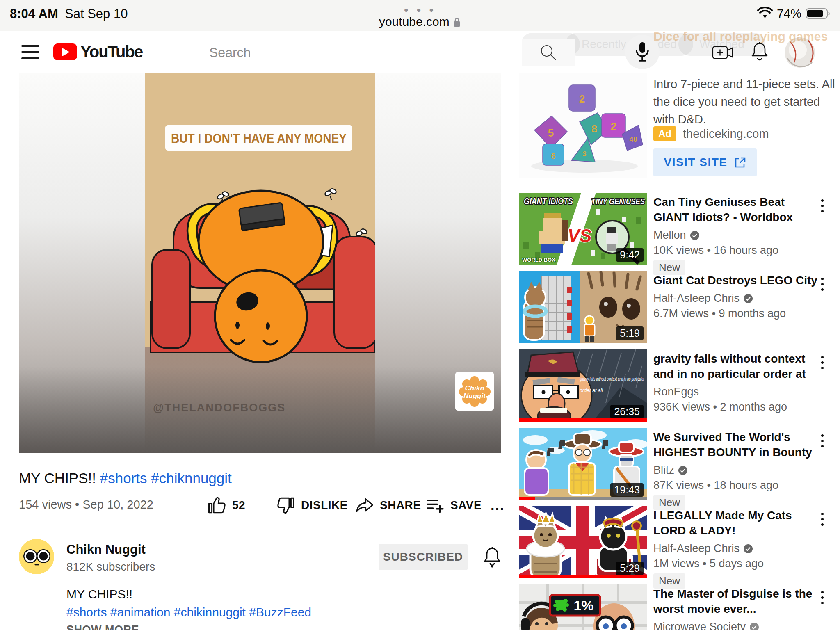 The width and height of the screenshot is (840, 630). Describe the element at coordinates (630, 333) in the screenshot. I see `duration-badge: 5:19` at that location.